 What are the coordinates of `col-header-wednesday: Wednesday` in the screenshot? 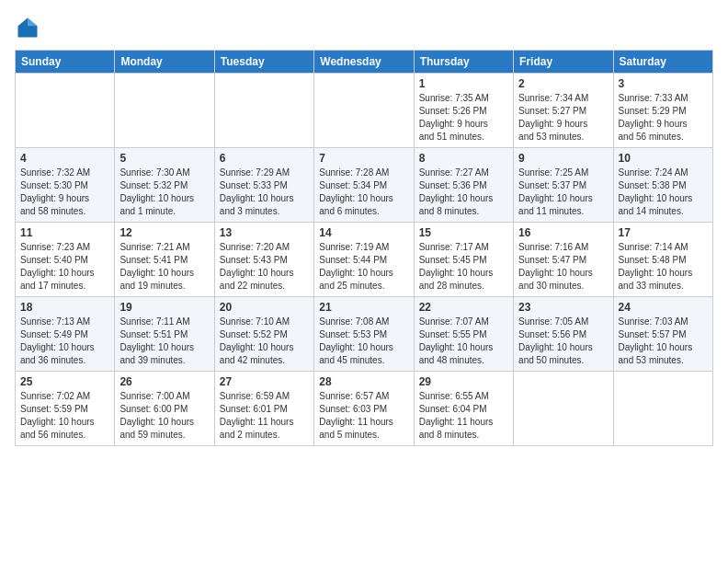 It's located at (364, 63).